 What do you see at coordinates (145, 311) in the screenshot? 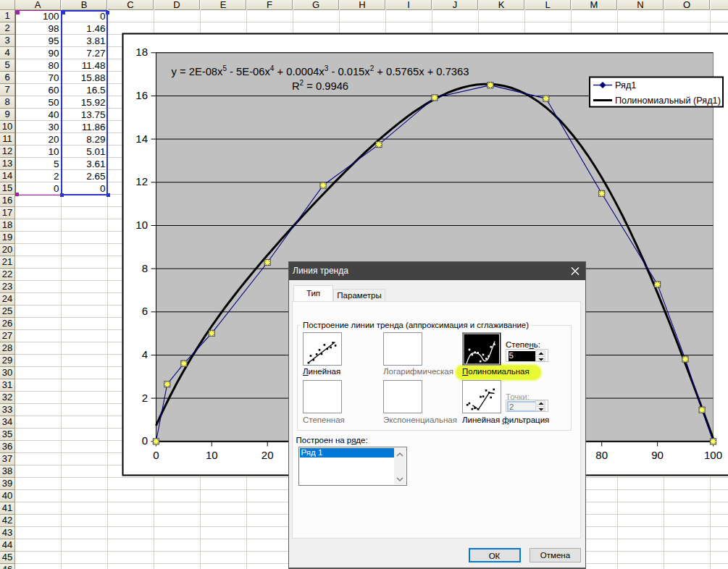
I see `svg-text: 6` at bounding box center [145, 311].